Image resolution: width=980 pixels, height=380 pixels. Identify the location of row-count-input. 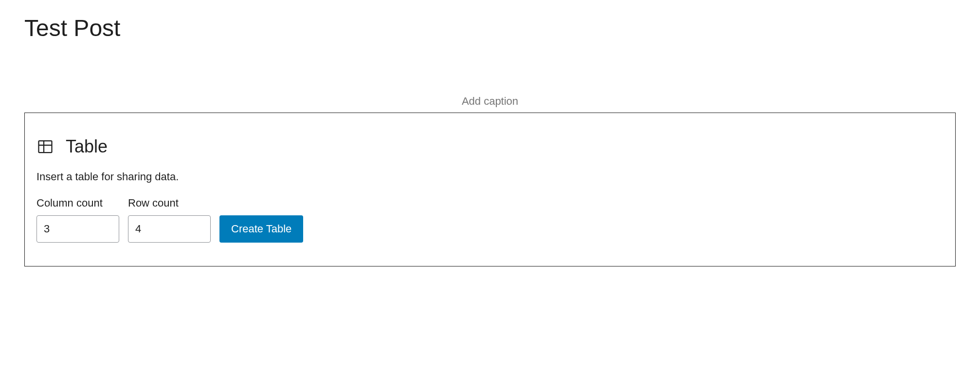
(169, 229).